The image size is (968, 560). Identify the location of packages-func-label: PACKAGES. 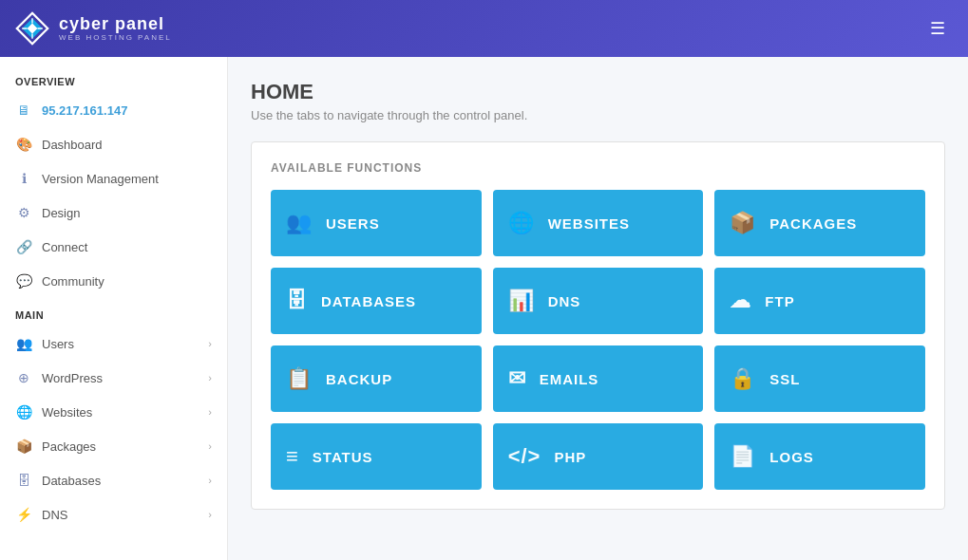
(813, 224).